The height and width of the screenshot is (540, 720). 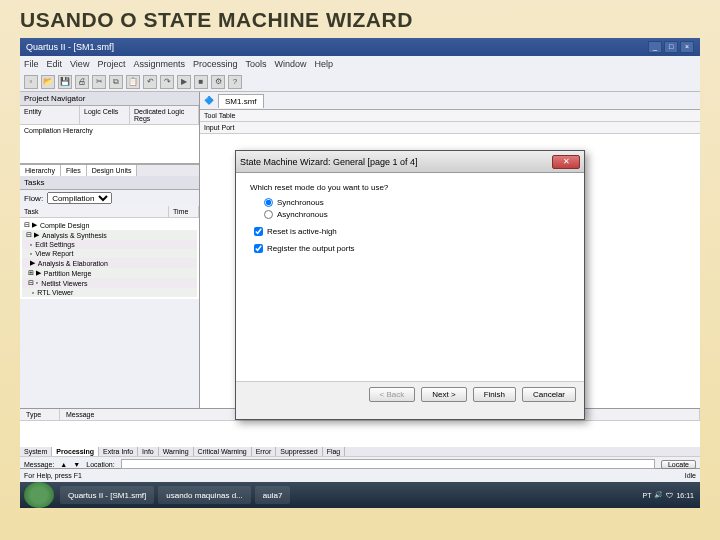 I want to click on windows-taskbar: Quartus II - [SM1.smf] usando maquinas d…, so click(x=360, y=495).